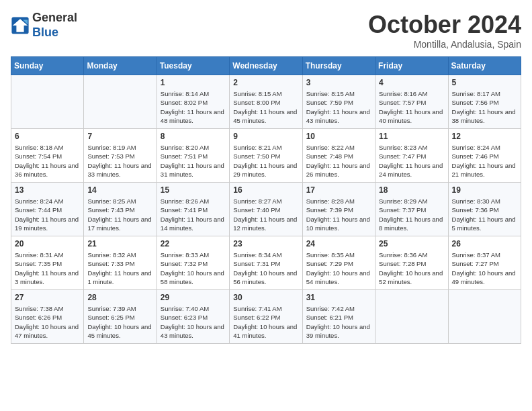 This screenshot has width=532, height=411. Describe the element at coordinates (412, 263) in the screenshot. I see `calendar-cell: 25Sunrise: 8:36 AMSunset: 7:28 PMDayligh…` at that location.